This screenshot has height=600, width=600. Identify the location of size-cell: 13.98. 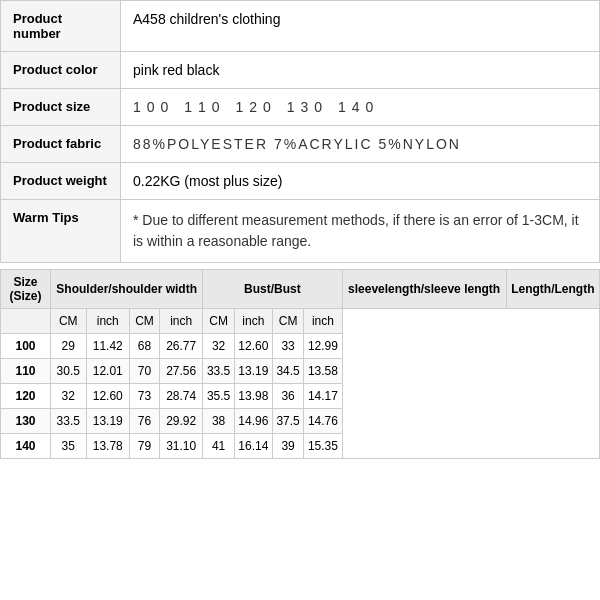
(253, 396).